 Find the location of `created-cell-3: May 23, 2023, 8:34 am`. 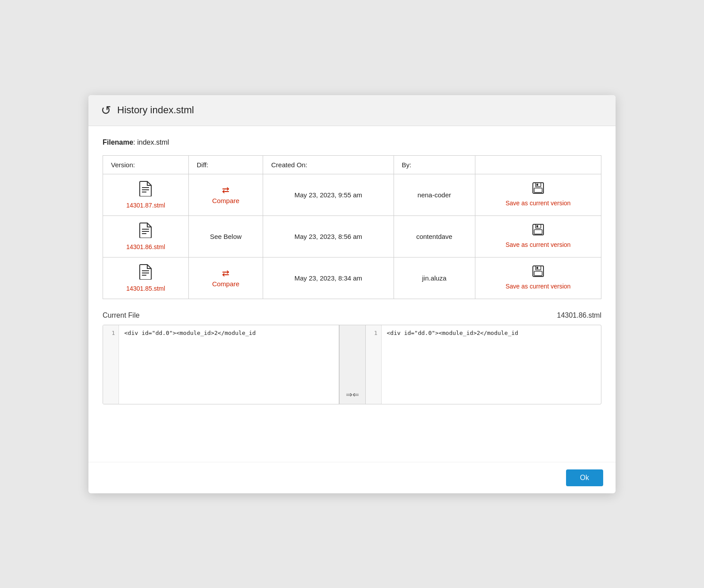

created-cell-3: May 23, 2023, 8:34 am is located at coordinates (328, 278).